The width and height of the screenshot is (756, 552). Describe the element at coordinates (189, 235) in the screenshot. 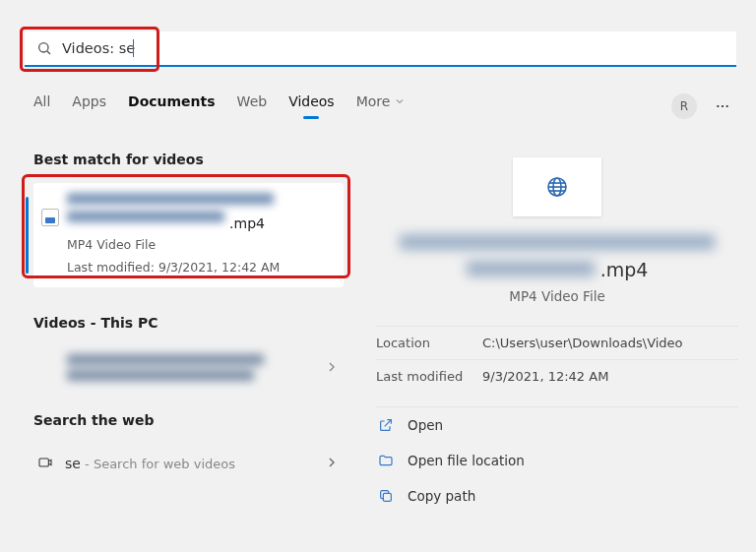

I see `best-match-result: .mp4 MP4 Video File Last modified: 9/3/2…` at that location.